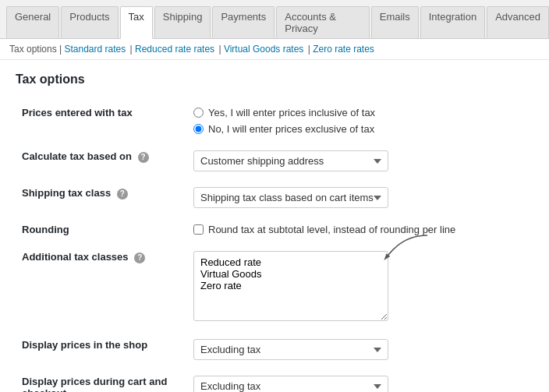 This screenshot has width=549, height=392. Describe the element at coordinates (360, 121) in the screenshot. I see `prices-entered-radio-group: Yes, I will enter prices inclusive of ta…` at that location.